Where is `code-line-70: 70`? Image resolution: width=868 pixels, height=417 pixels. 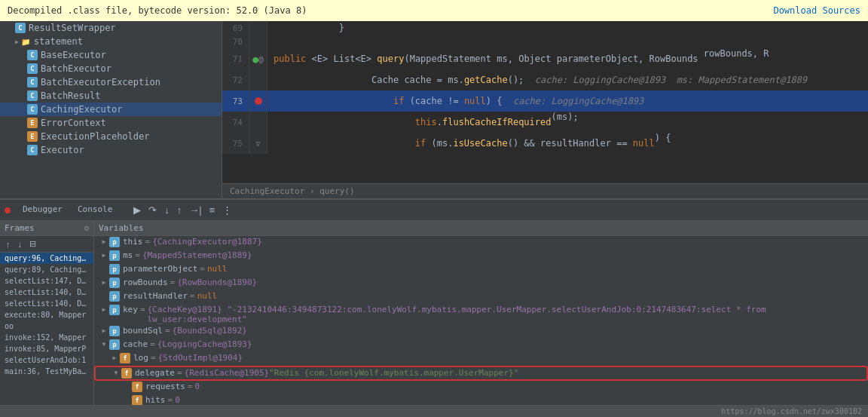
code-line-70: 70 is located at coordinates (546, 41).